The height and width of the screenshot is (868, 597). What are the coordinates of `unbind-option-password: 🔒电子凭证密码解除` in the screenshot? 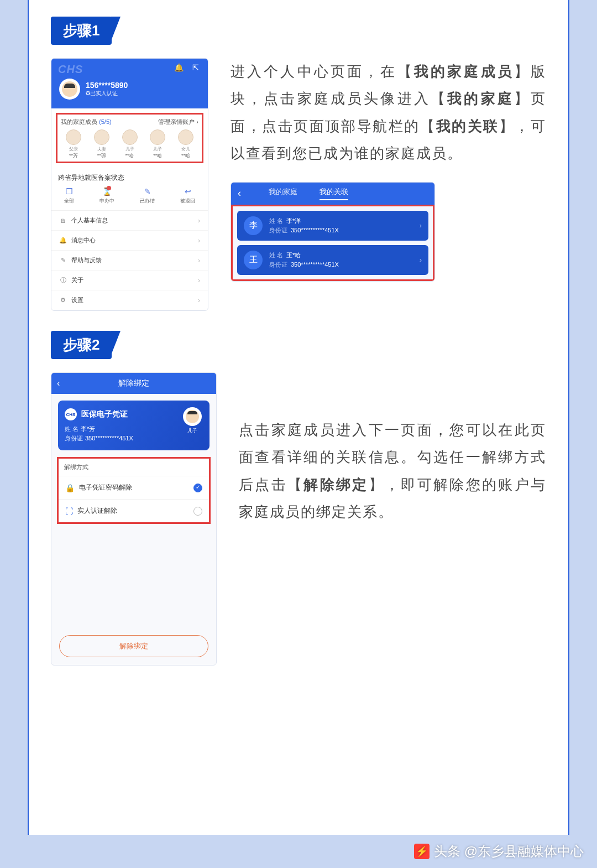 It's located at (134, 488).